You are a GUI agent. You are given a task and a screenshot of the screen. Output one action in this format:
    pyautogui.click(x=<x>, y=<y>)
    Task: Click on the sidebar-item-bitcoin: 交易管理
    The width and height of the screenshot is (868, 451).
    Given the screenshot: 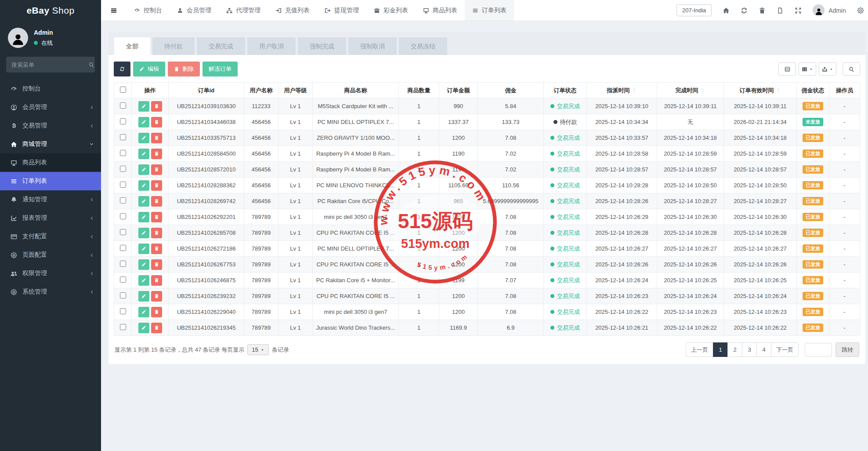 What is the action you would take?
    pyautogui.click(x=51, y=126)
    